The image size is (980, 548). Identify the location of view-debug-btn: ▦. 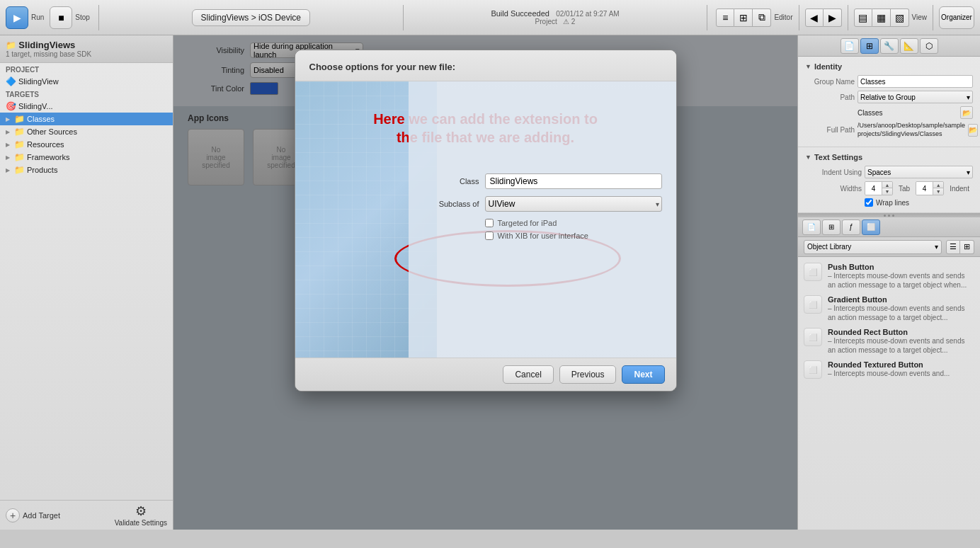
(882, 18).